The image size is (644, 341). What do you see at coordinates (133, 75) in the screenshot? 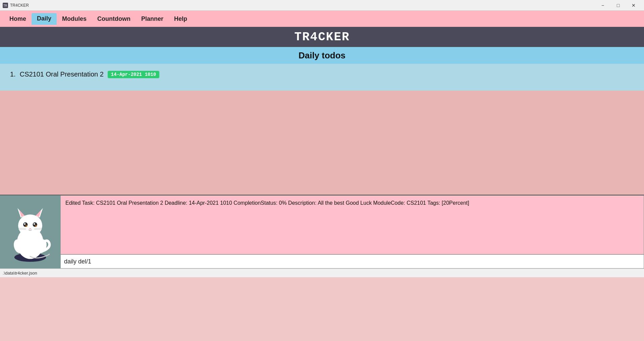
I see `todo-deadline-badge: 14-Apr-2021 1010` at bounding box center [133, 75].